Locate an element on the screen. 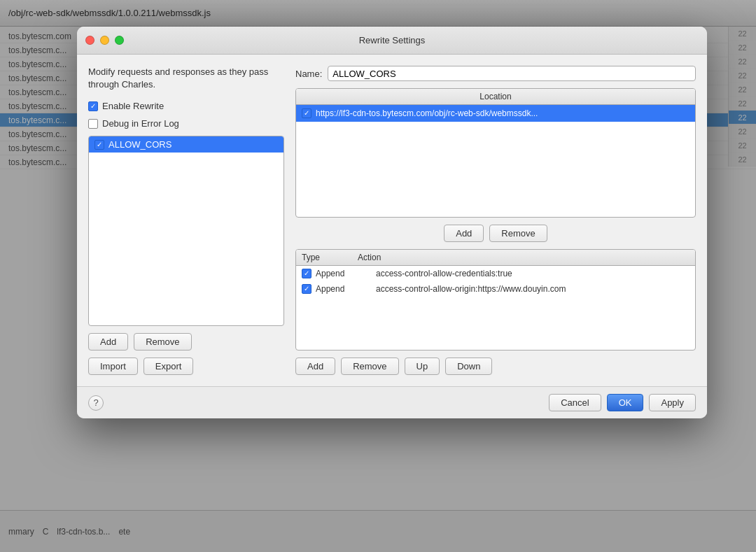  action-remove-button: Remove is located at coordinates (370, 367).